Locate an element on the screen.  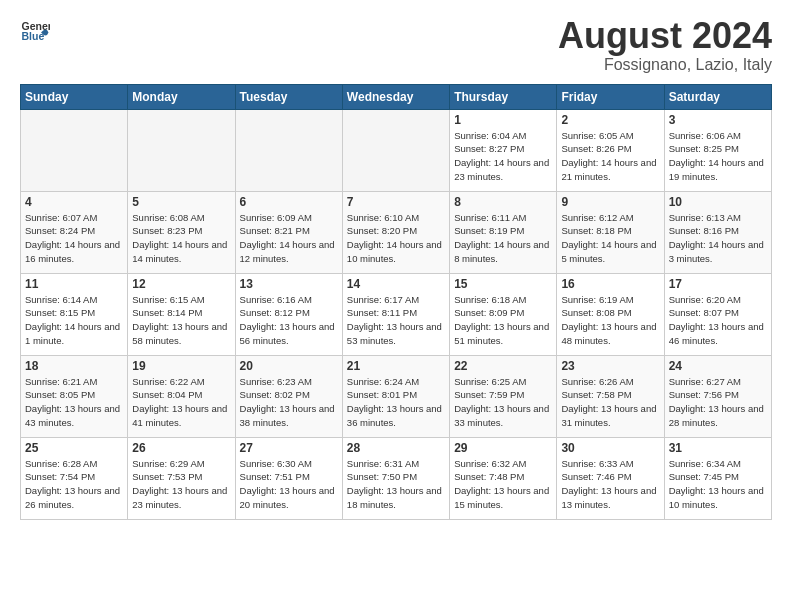
weekday-header: Sunday is located at coordinates (74, 96).